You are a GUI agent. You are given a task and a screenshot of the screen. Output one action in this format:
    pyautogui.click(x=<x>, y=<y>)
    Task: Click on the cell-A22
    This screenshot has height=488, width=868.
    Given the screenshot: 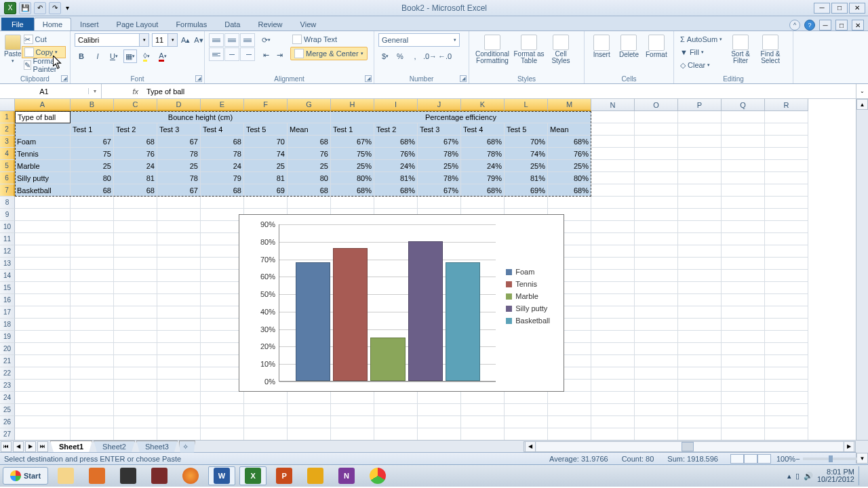 What is the action you would take?
    pyautogui.click(x=43, y=373)
    